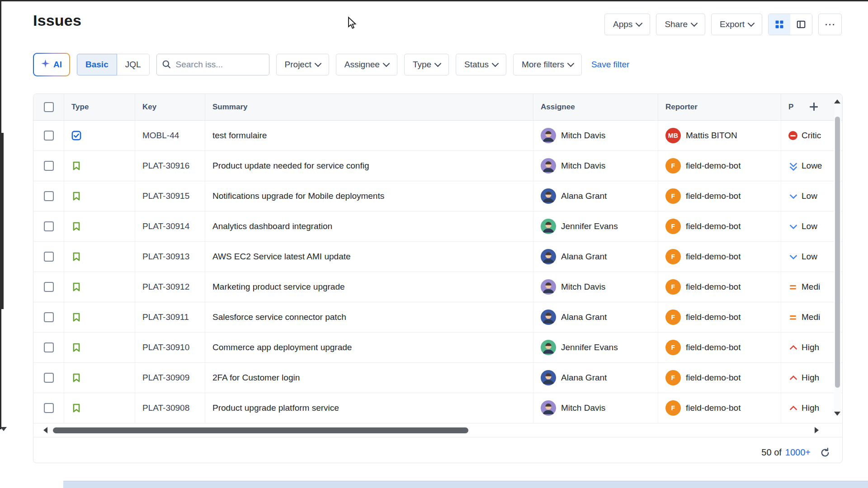 This screenshot has width=868, height=488. What do you see at coordinates (170, 408) in the screenshot?
I see `issue-key: PLAT-30908` at bounding box center [170, 408].